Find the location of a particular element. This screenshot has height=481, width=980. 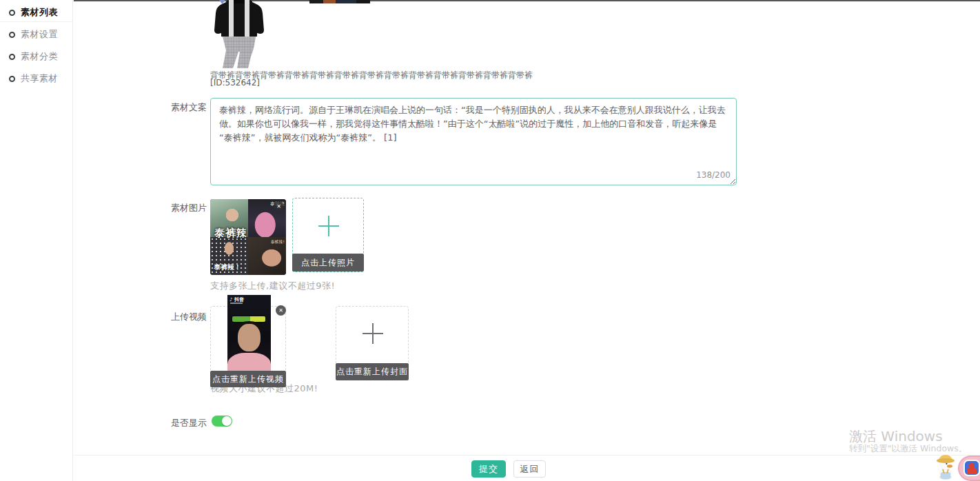

submit-button: 提交 is located at coordinates (489, 469).